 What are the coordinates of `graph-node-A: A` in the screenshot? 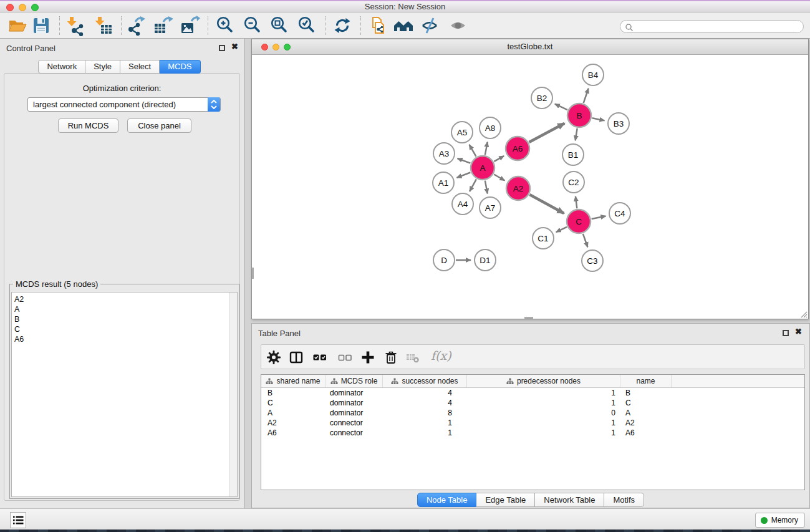 It's located at (483, 168).